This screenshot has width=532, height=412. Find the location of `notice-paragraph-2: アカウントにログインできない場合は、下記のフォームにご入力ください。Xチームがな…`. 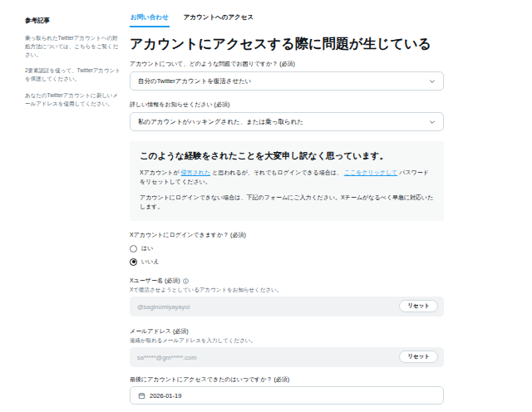

notice-paragraph-2: アカウントにログインできない場合は、下記のフォームにご入力ください。Xチームがな… is located at coordinates (287, 203).